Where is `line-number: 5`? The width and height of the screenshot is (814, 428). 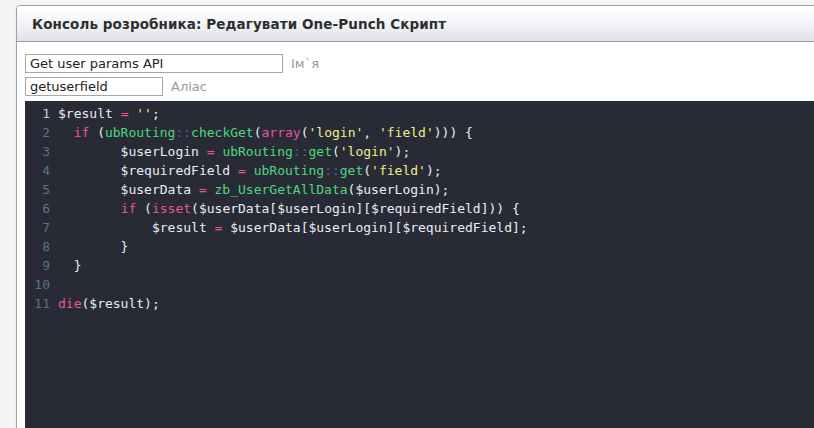
line-number: 5 is located at coordinates (38, 190).